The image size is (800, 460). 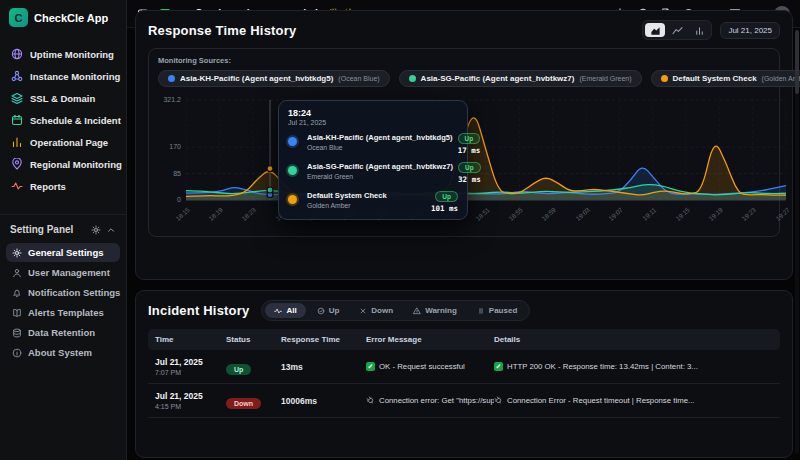 I want to click on scrollbar-thumb, so click(x=797, y=62).